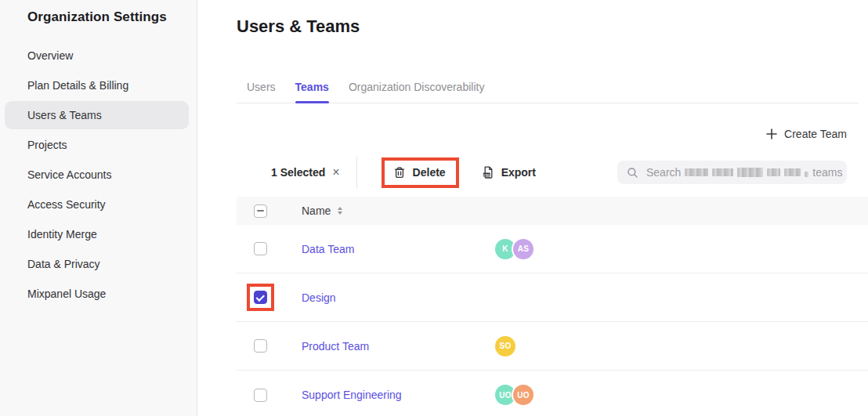 Image resolution: width=868 pixels, height=416 pixels. What do you see at coordinates (505, 346) in the screenshot?
I see `avatar: SO` at bounding box center [505, 346].